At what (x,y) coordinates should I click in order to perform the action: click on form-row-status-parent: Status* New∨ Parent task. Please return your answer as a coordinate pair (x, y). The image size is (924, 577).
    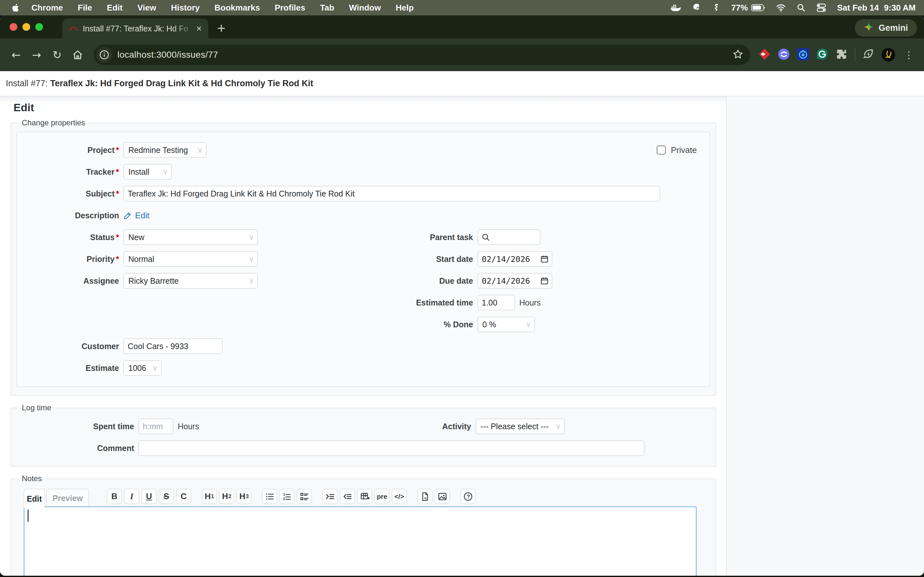
    Looking at the image, I should click on (363, 237).